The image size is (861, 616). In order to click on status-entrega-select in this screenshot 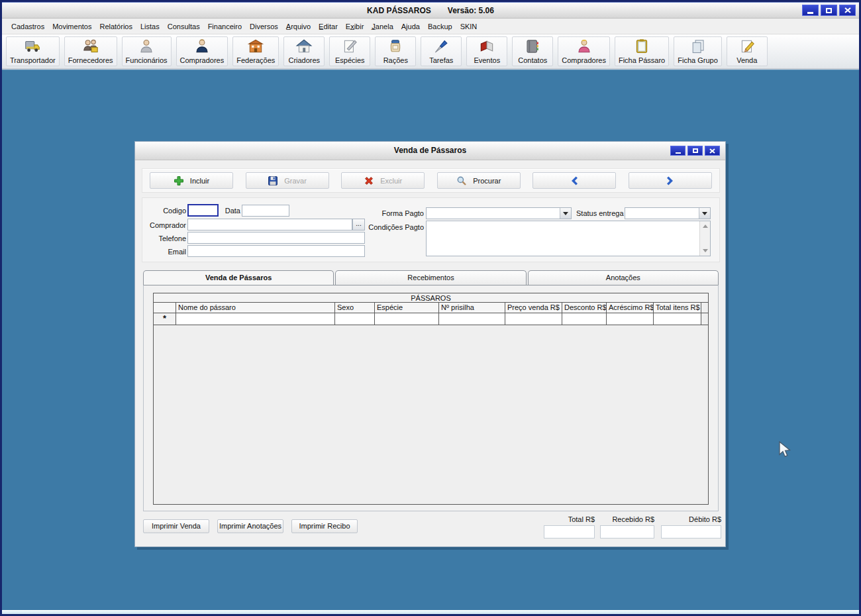, I will do `click(668, 213)`.